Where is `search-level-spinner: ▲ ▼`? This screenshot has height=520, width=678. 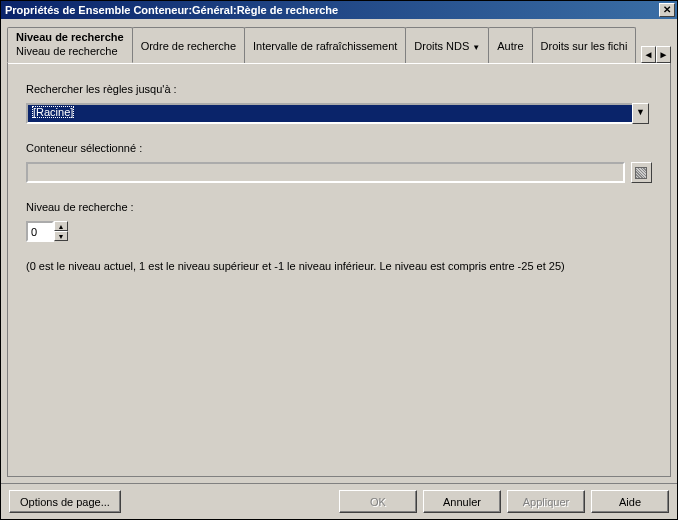 search-level-spinner: ▲ ▼ is located at coordinates (339, 232).